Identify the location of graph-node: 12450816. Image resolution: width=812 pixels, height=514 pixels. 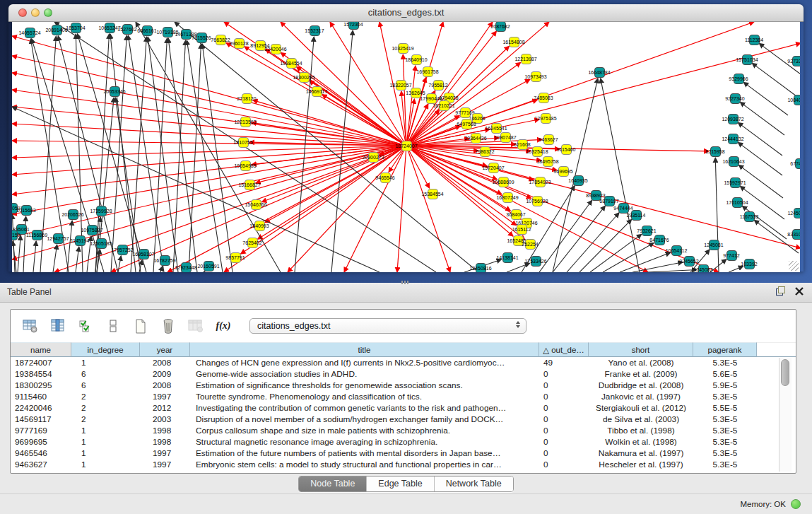
(481, 268).